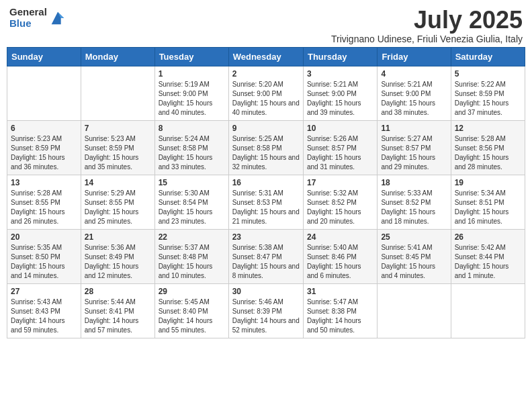 This screenshot has height=411, width=532. I want to click on calendar-cell: 17Sunrise: 5:32 AM Sunset: 8:52 PM Dayli…, so click(340, 201).